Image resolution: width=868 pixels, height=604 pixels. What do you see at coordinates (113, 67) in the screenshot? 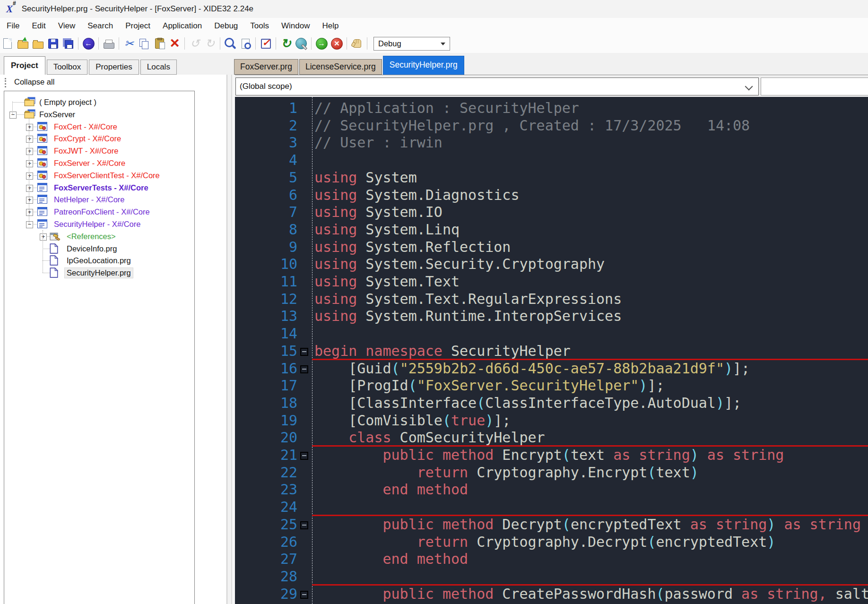
I see `tab-properties: Properties` at bounding box center [113, 67].